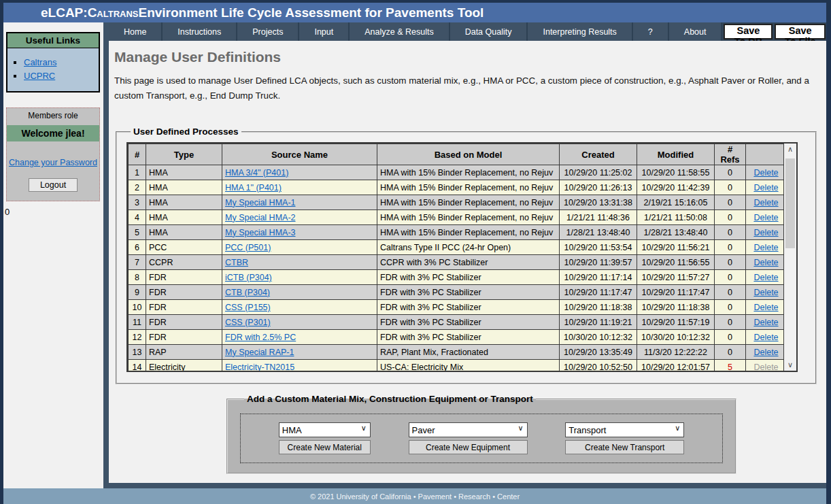  Describe the element at coordinates (456, 322) in the screenshot. I see `table-row: 11FDRCSS (P301)FDR with 3% PC Stabilizer…` at that location.